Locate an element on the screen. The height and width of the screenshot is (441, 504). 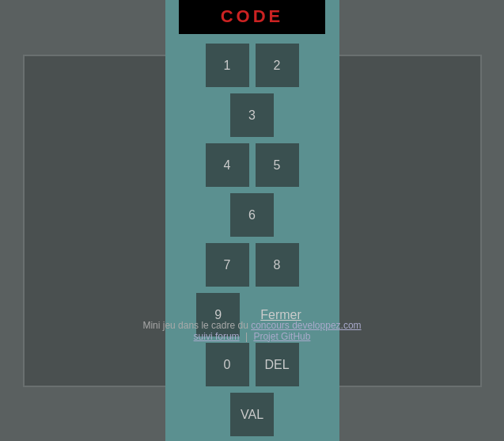
key-3: 3 is located at coordinates (252, 116).